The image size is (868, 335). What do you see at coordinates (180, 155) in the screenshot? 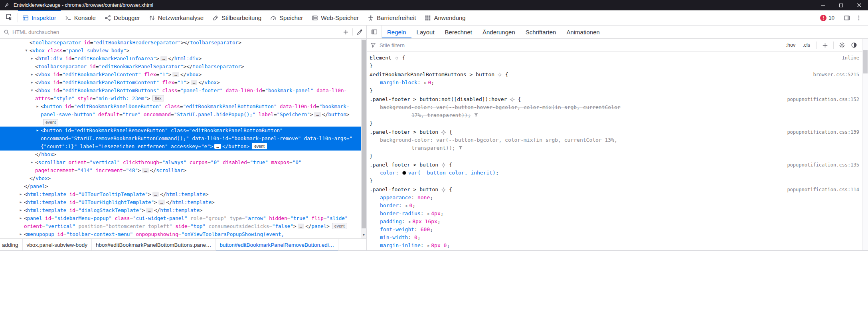
I see `markup-line: </hbox>` at bounding box center [180, 155].